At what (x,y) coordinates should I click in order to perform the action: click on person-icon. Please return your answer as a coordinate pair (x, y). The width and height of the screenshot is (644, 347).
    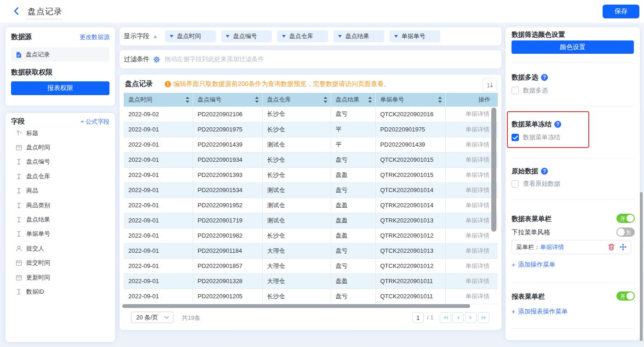
    Looking at the image, I should click on (19, 249).